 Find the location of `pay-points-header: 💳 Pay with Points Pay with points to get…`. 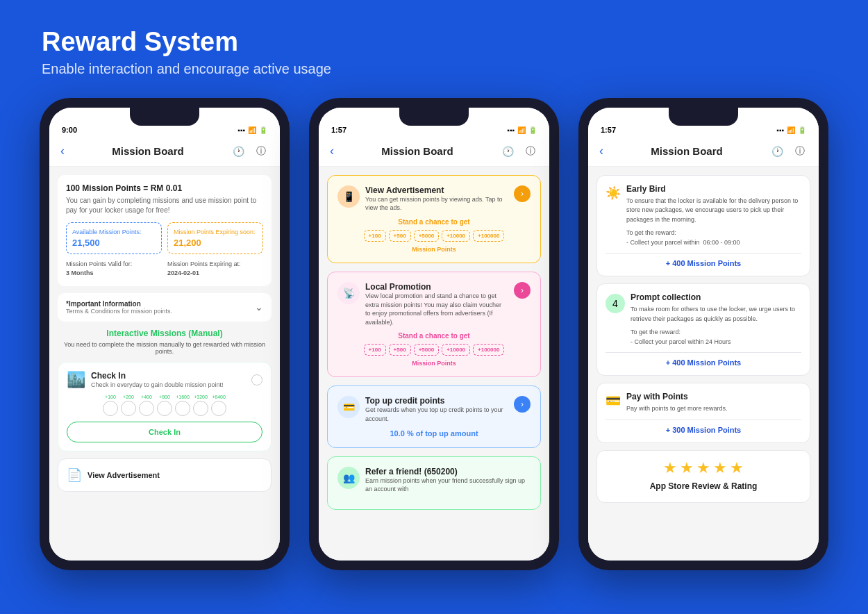

pay-points-header: 💳 Pay with Points Pay with points to get… is located at coordinates (703, 403).